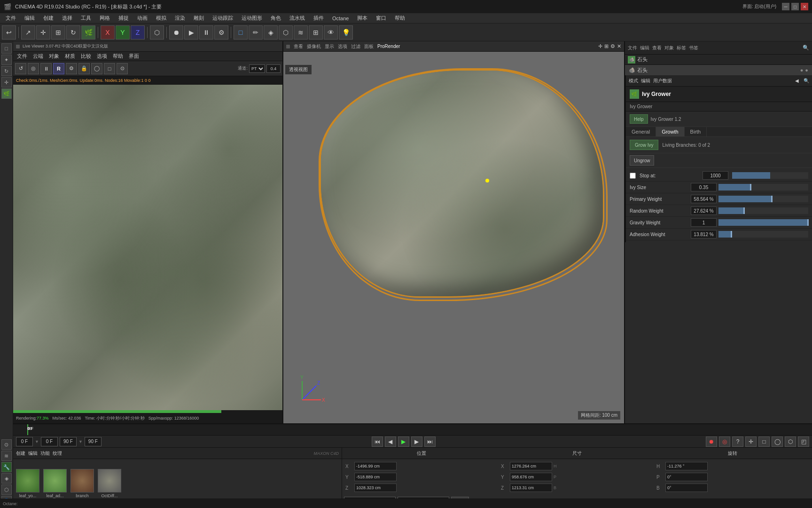  Describe the element at coordinates (70, 56) in the screenshot. I see `lv-menu-material: 材质` at that location.